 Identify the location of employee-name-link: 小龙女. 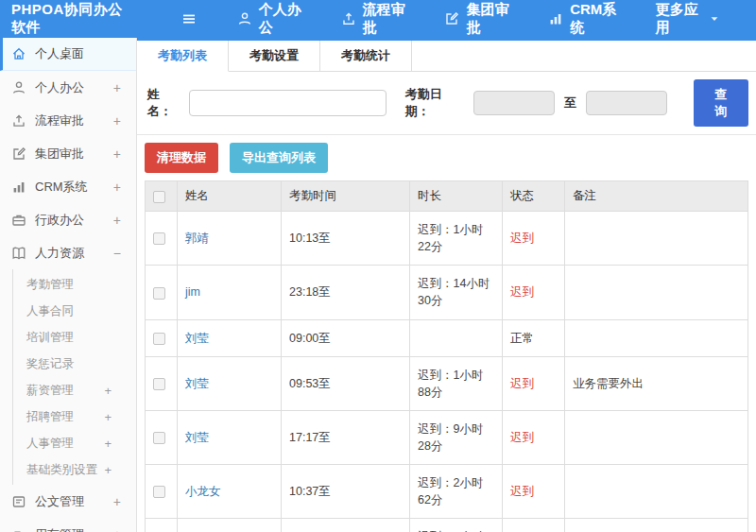
(203, 491).